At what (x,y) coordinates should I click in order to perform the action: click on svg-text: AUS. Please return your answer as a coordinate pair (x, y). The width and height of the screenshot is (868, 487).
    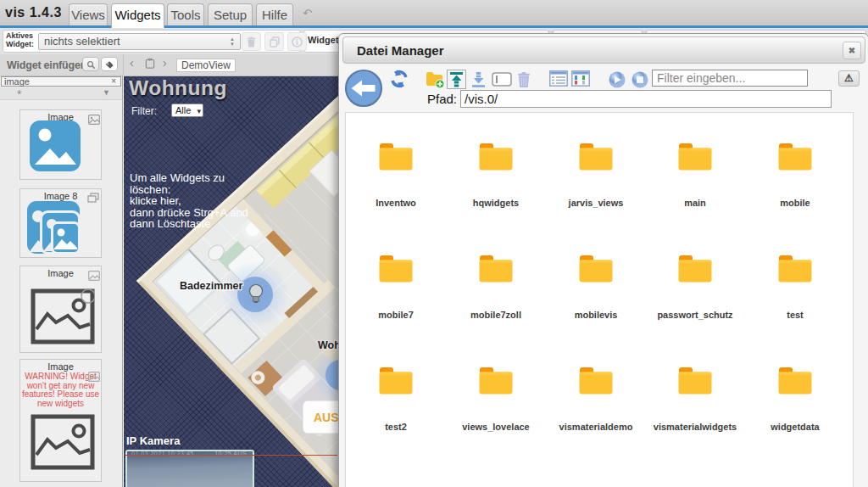
    Looking at the image, I should click on (326, 417).